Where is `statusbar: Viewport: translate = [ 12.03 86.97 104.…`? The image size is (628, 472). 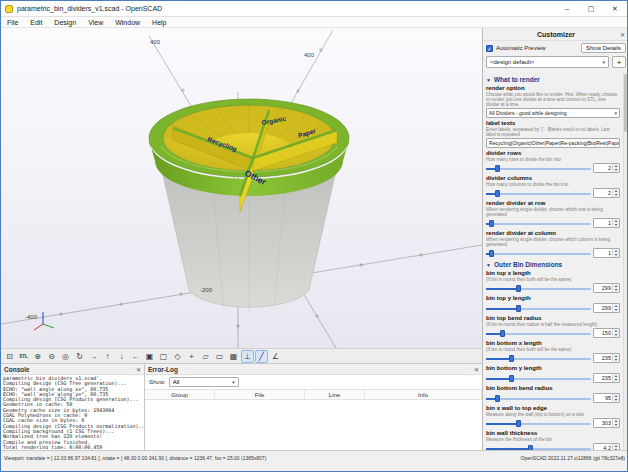 statusbar: Viewport: translate = [ 12.03 86.97 104.… is located at coordinates (314, 461).